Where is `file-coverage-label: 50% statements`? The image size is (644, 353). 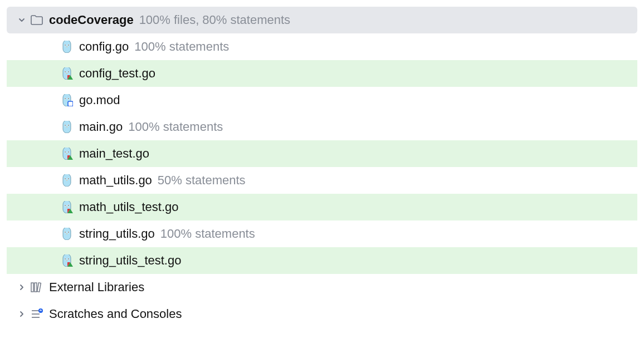 file-coverage-label: 50% statements is located at coordinates (202, 180).